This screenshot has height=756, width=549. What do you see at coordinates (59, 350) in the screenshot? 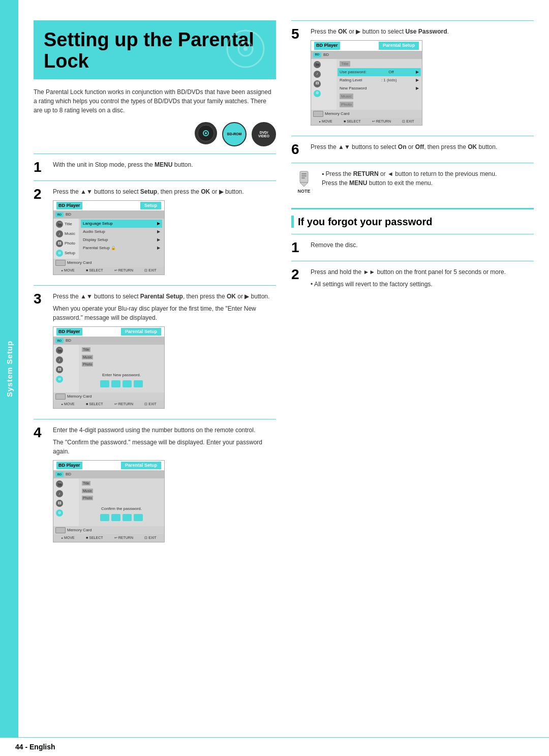
I see `title-icon2: 🎬` at bounding box center [59, 350].